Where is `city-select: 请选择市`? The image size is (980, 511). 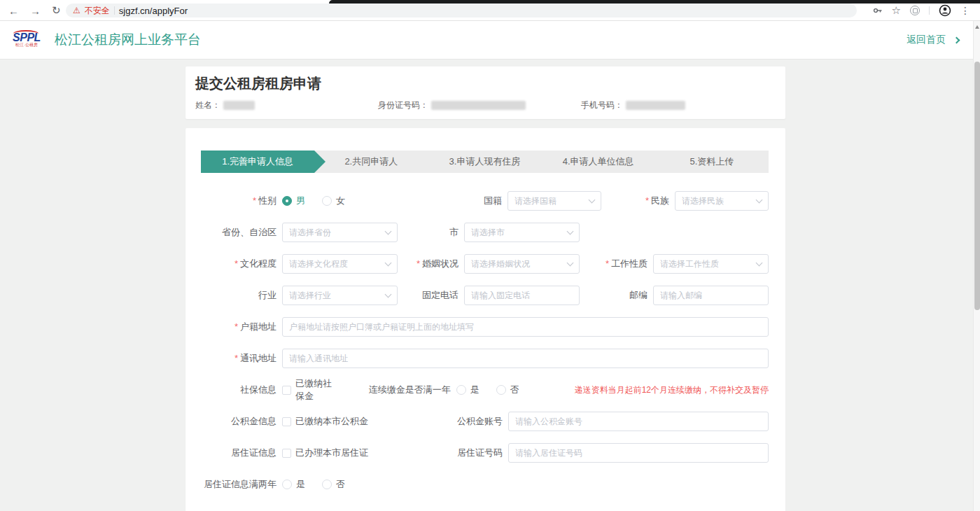 city-select: 请选择市 is located at coordinates (522, 232).